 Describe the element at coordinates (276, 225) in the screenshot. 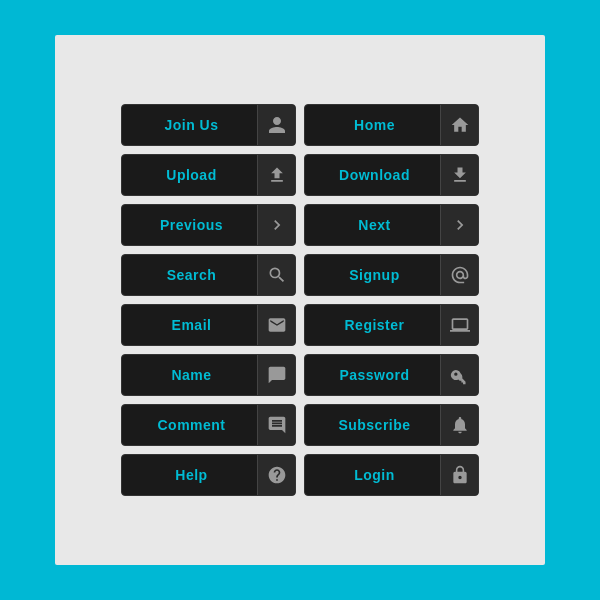

I see `previous-chevron-icon` at that location.